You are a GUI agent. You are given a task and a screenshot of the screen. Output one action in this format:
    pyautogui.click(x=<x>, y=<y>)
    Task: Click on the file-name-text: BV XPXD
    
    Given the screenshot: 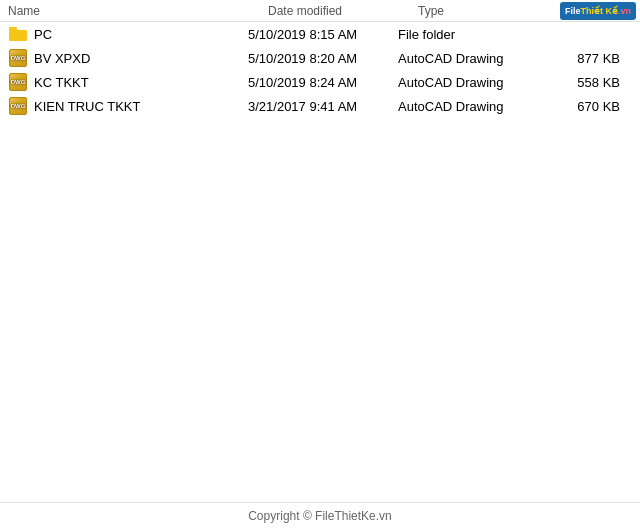 What is the action you would take?
    pyautogui.click(x=62, y=58)
    